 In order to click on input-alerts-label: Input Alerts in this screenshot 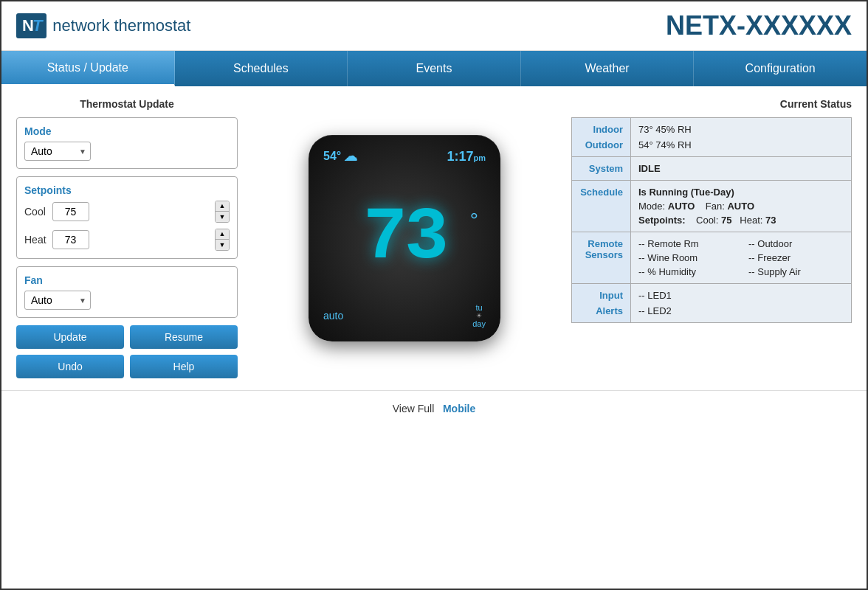, I will do `click(602, 304)`.